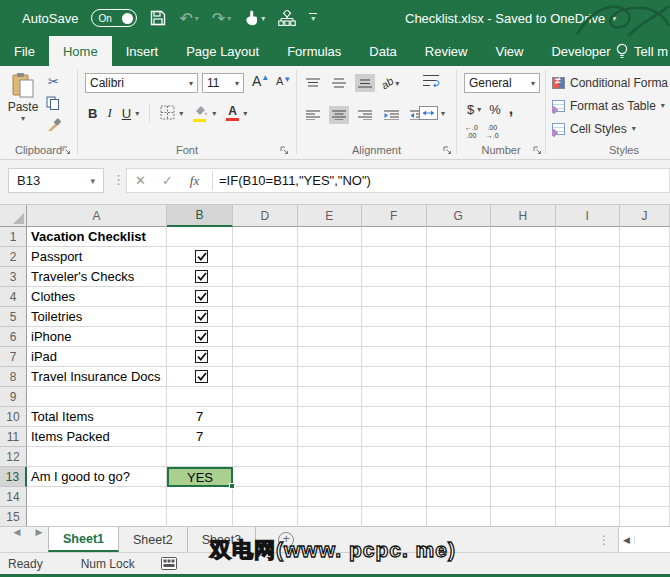 Image resolution: width=670 pixels, height=577 pixels. What do you see at coordinates (232, 486) in the screenshot?
I see `fill-handle` at bounding box center [232, 486].